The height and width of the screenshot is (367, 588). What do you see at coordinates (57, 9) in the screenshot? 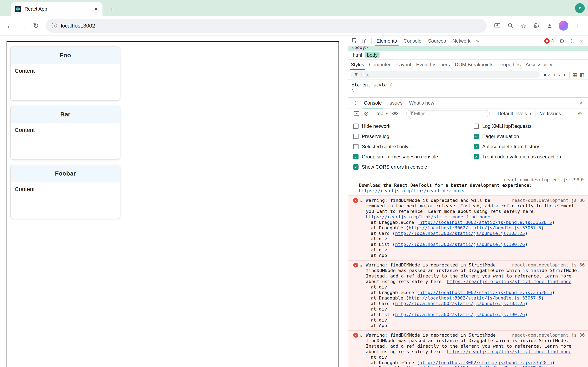
I see `browser-tab: React App ×` at bounding box center [57, 9].